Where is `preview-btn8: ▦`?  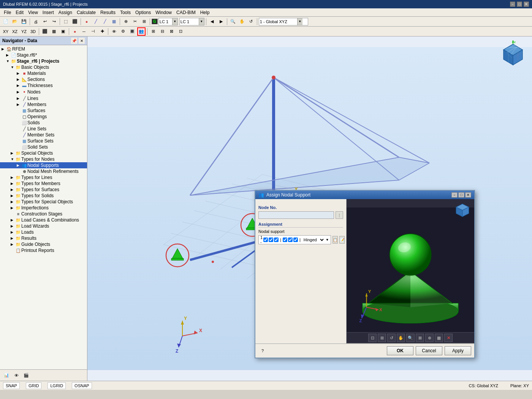
preview-btn8: ▦ is located at coordinates (439, 338).